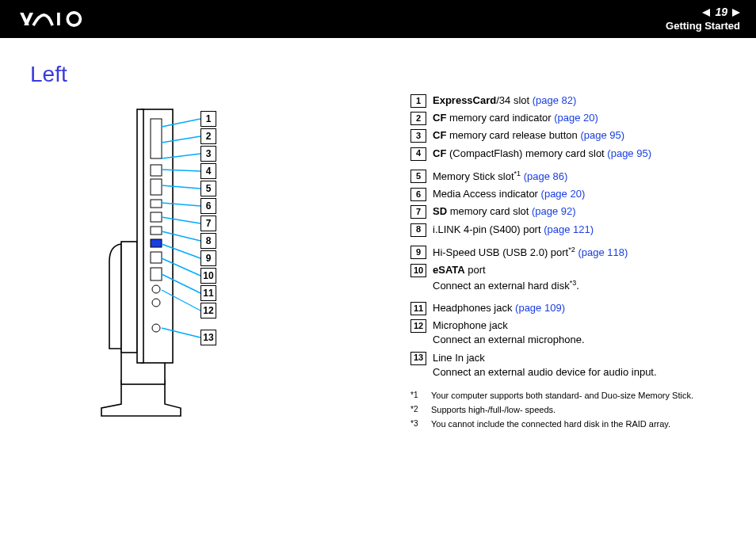  Describe the element at coordinates (208, 171) in the screenshot. I see `callout-marker-4: 4` at that location.